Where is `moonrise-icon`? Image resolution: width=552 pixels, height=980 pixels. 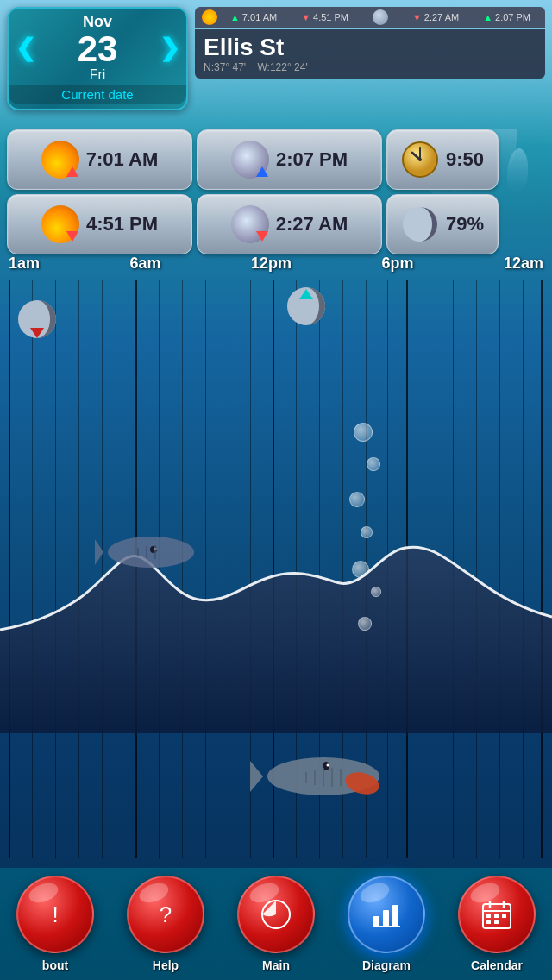
moonrise-icon is located at coordinates (250, 160).